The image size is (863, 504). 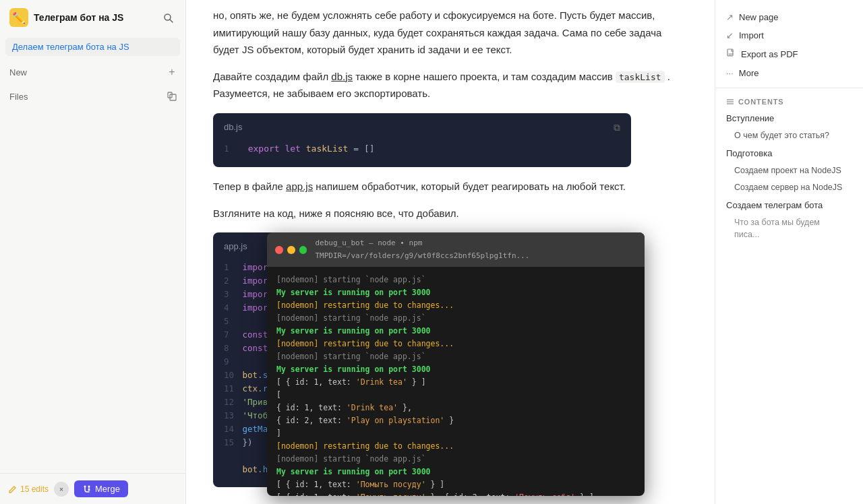 I want to click on export-pdf-icon, so click(x=731, y=54).